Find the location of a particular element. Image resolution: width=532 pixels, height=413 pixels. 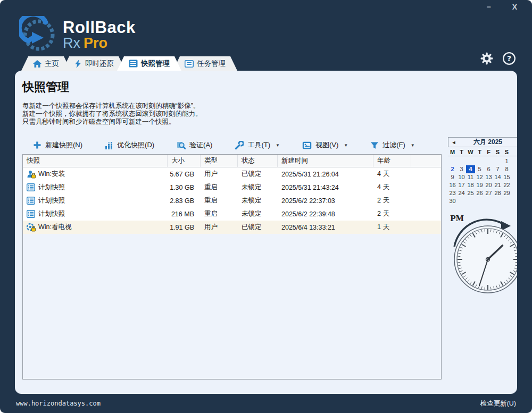

tools-menu-button: 工具(T) ▼ is located at coordinates (257, 145).